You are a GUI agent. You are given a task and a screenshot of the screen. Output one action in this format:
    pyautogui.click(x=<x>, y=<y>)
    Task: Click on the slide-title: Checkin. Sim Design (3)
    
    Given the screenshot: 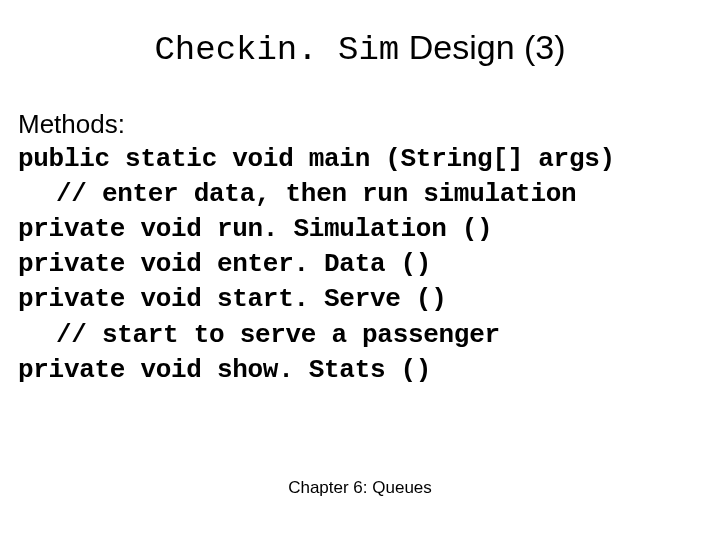 What is the action you would take?
    pyautogui.click(x=360, y=48)
    